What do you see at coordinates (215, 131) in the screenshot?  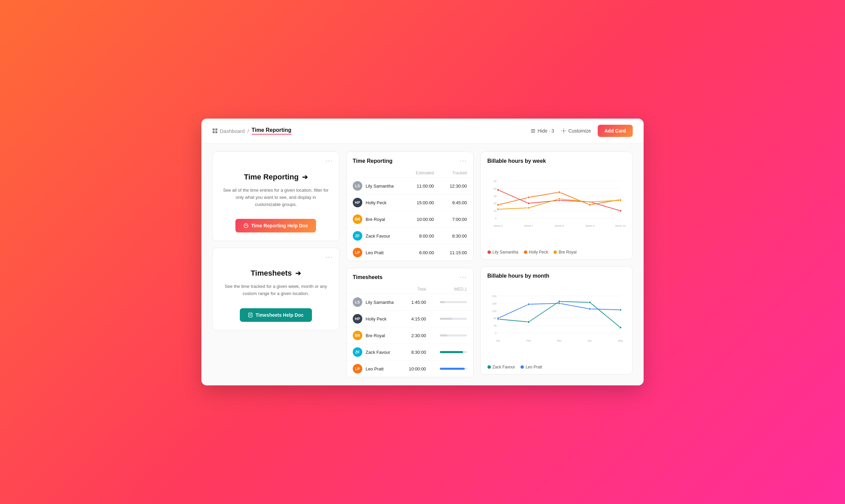 I see `dashboard-icon` at bounding box center [215, 131].